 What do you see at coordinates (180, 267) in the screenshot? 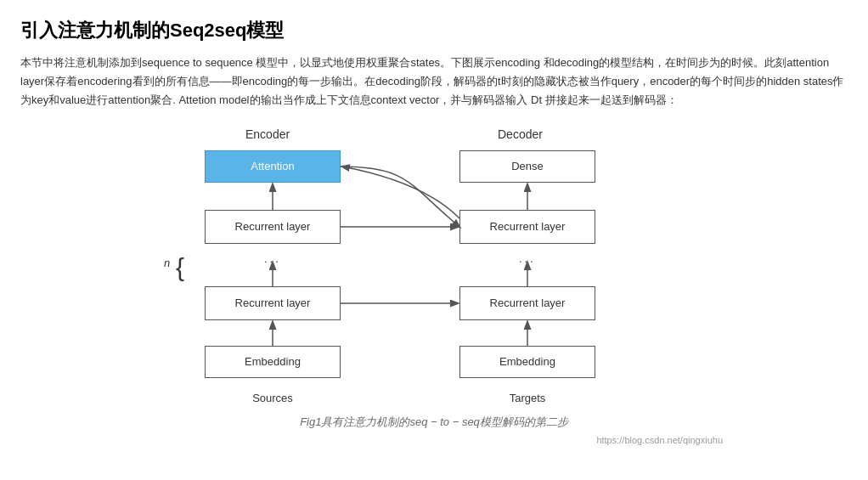
I see `n-brace: {` at bounding box center [180, 267].